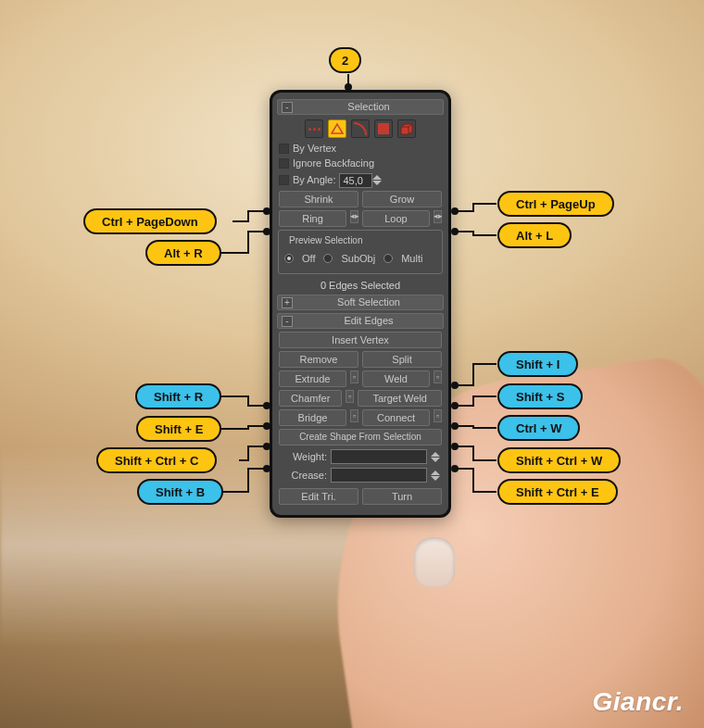  Describe the element at coordinates (150, 221) in the screenshot. I see `callout-left-0: Ctrl + PageDown` at that location.